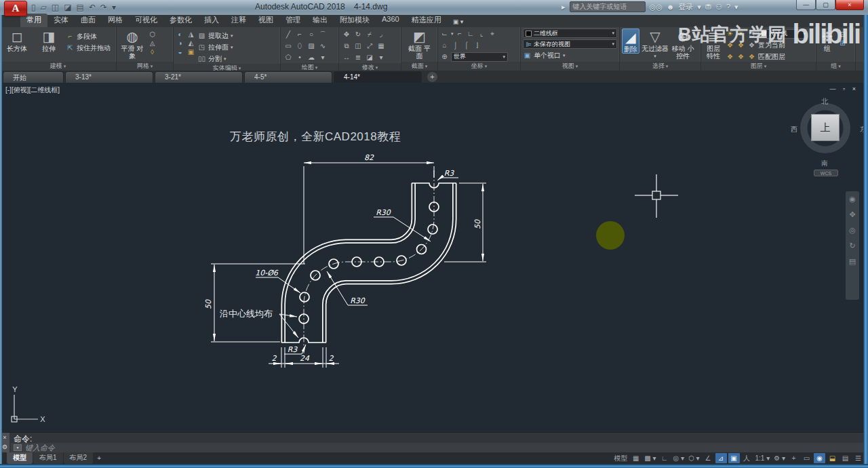 Image resolution: width=868 pixels, height=468 pixels. Describe the element at coordinates (736, 7) in the screenshot. I see `help-dropdown-icon: ▾` at that location.